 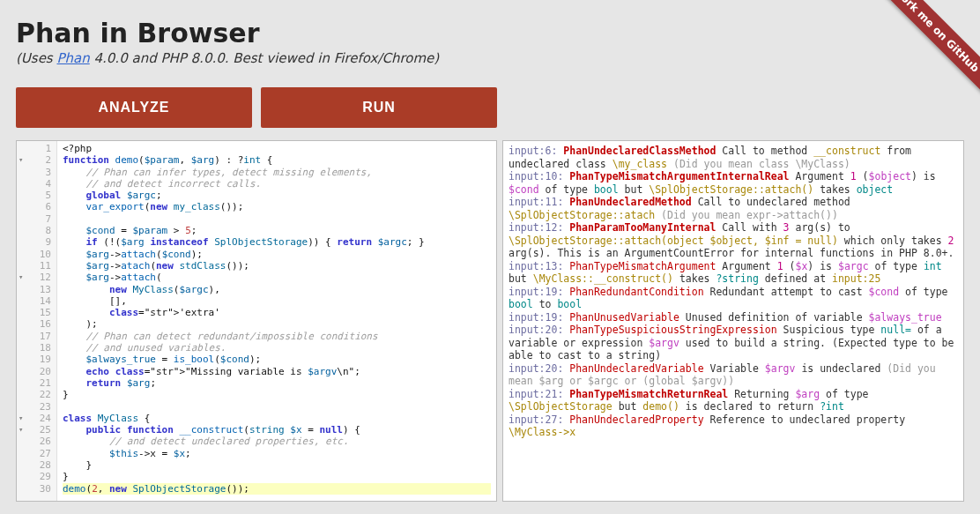 What do you see at coordinates (490, 58) in the screenshot?
I see `subtitle: (Uses Phan 4.0.0 and PHP 8.0.0. Best vie…` at bounding box center [490, 58].